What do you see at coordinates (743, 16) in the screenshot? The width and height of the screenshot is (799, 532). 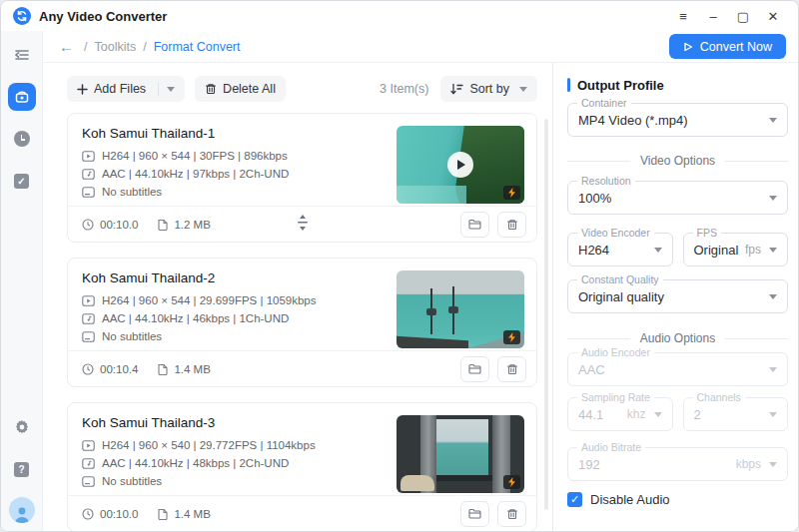 I see `maximize-icon: ▢` at bounding box center [743, 16].